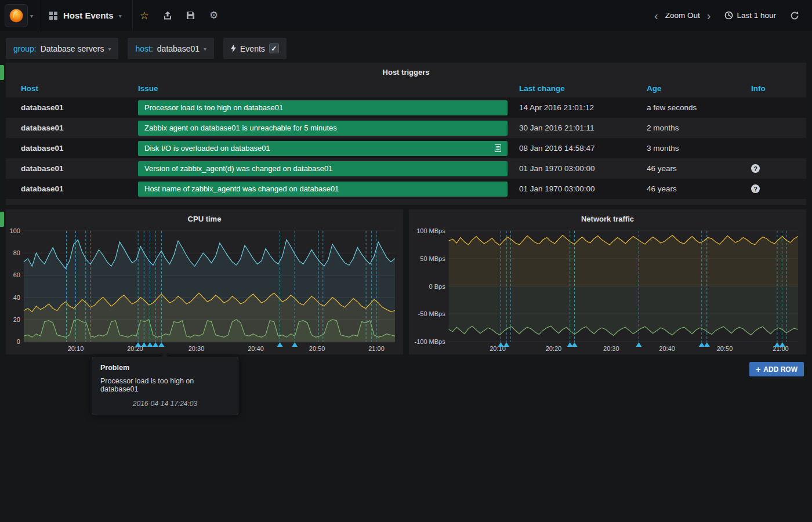 This screenshot has height=522, width=812. Describe the element at coordinates (19, 15) in the screenshot. I see `grafana-menu-button` at that location.